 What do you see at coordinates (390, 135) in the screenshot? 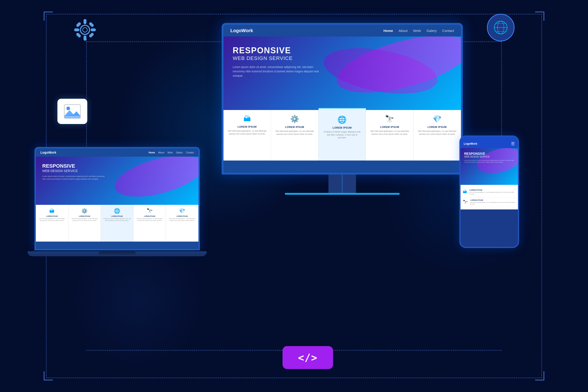
I see `desktop-service-4: 🔭 LOREM IPSUM Stet clita kasd gubergren,…` at bounding box center [390, 135].